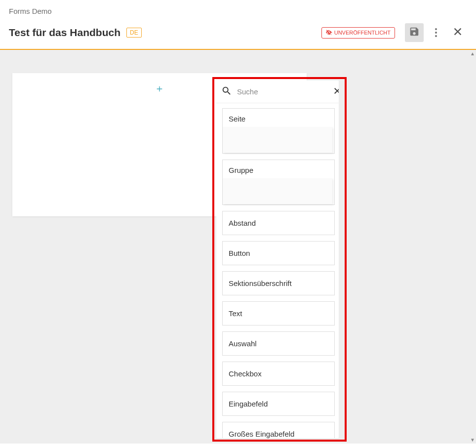  Describe the element at coordinates (278, 182) in the screenshot. I see `element-option: Gruppe` at that location.